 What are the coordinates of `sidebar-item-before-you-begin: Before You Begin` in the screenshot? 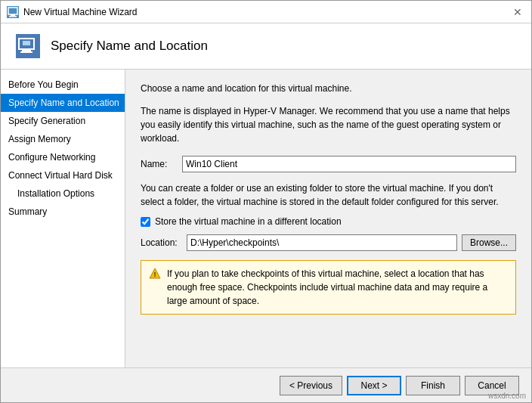 It's located at (63, 85).